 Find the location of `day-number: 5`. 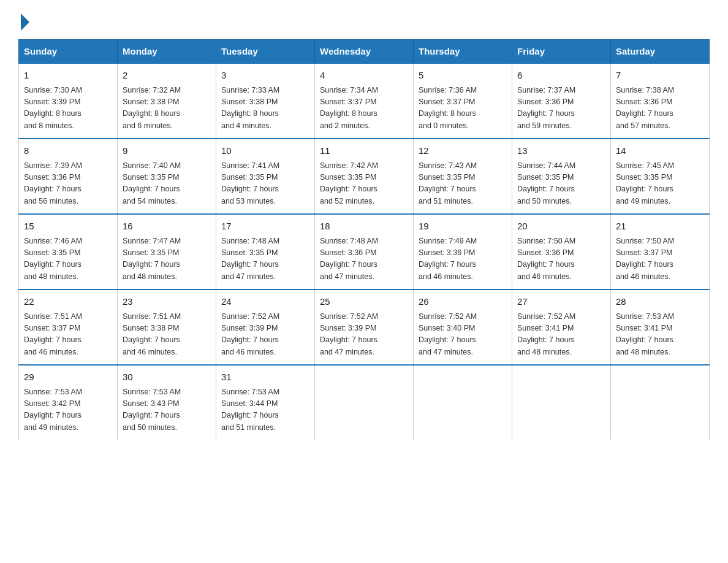

day-number: 5 is located at coordinates (463, 76).